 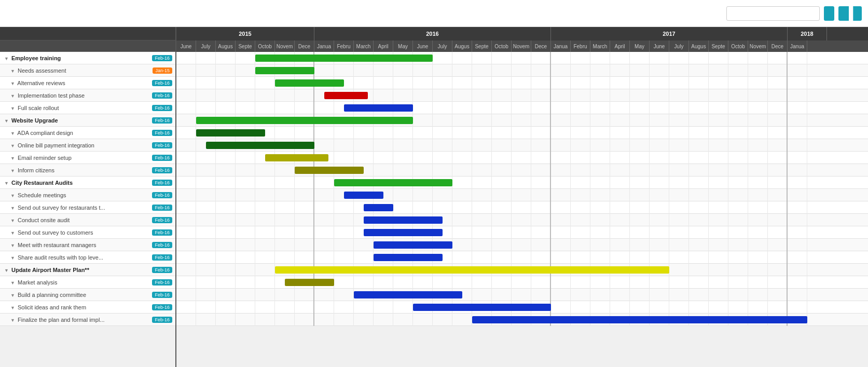 What do you see at coordinates (88, 108) in the screenshot?
I see `list-item: ▼ Full scale rolloutFeb-16` at bounding box center [88, 108].